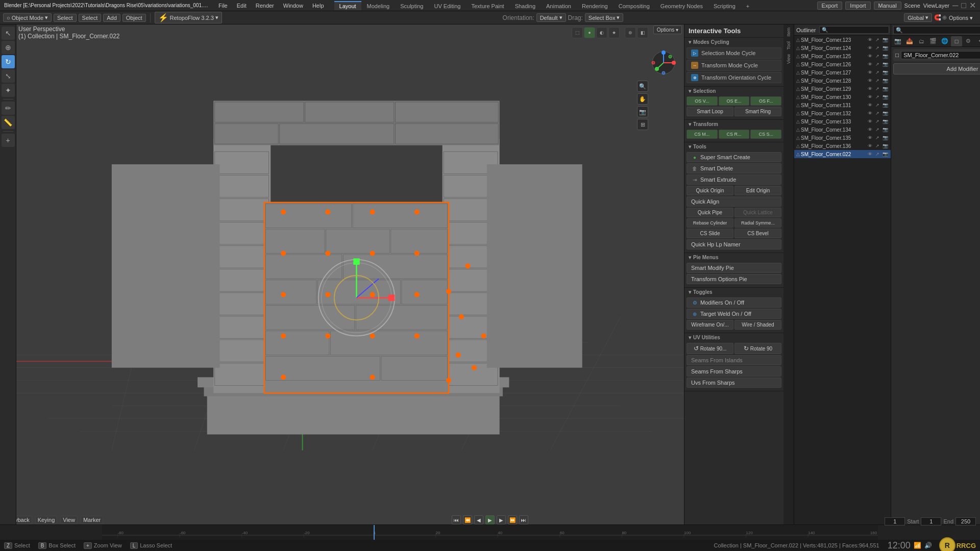 This screenshot has width=980, height=551. What do you see at coordinates (318, 6) in the screenshot?
I see `menu-help: Help` at bounding box center [318, 6].